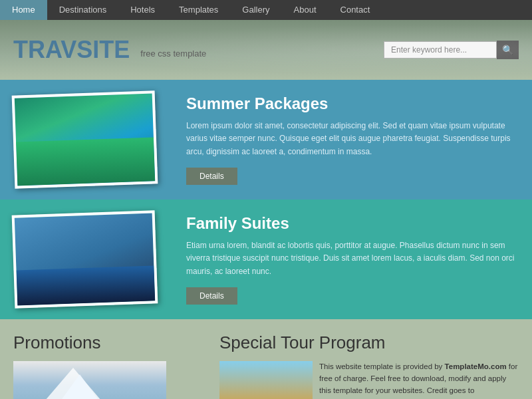  I want to click on nav-item-about: About, so click(305, 10).